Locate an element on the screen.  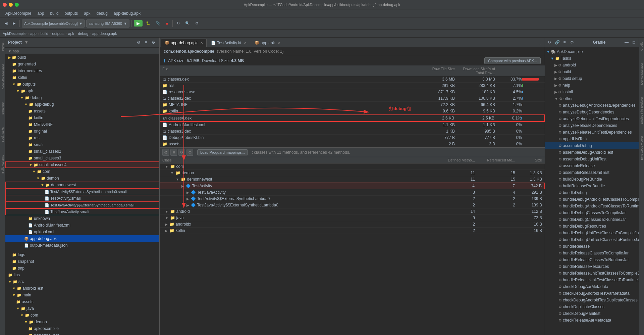
file-row: 📁 assets 2 B 2 B 0% is located at coordinates (352, 144).